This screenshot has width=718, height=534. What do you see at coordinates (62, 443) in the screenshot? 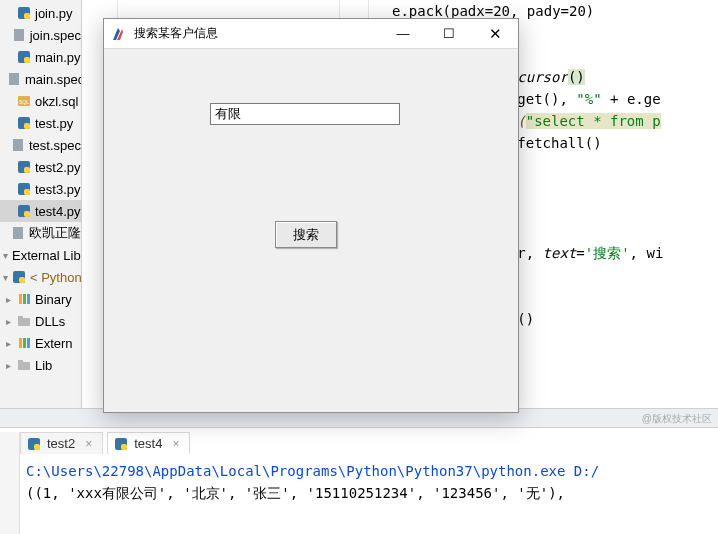
I see `run-tab: test2×` at bounding box center [62, 443].